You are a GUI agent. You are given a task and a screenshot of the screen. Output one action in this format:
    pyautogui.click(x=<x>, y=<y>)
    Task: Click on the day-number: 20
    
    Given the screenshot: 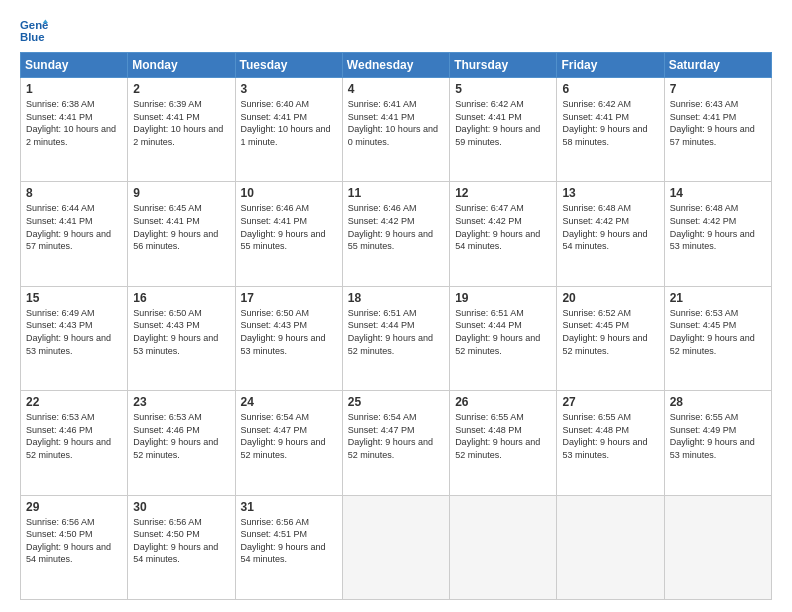 What is the action you would take?
    pyautogui.click(x=610, y=298)
    